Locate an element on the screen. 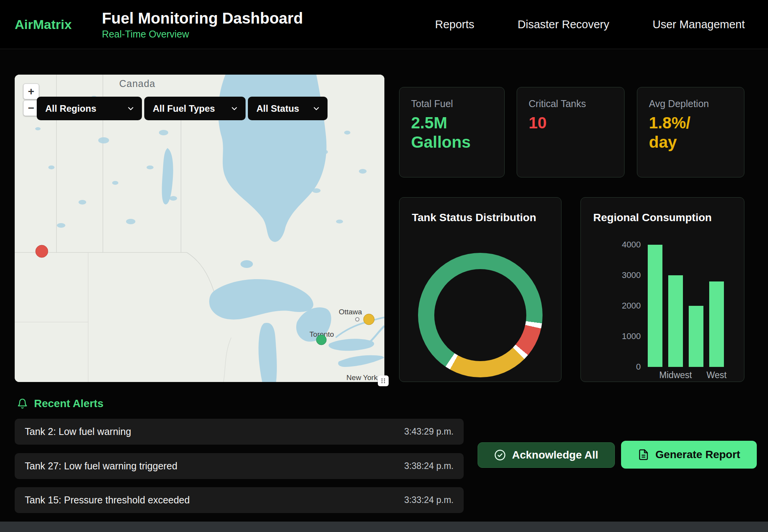  alert-row: Tank 2: Low fuel warning 3:43:29 p.m. is located at coordinates (239, 431).